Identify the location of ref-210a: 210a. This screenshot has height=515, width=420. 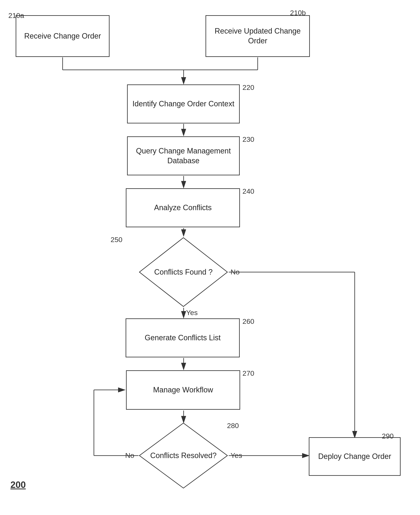
(16, 15).